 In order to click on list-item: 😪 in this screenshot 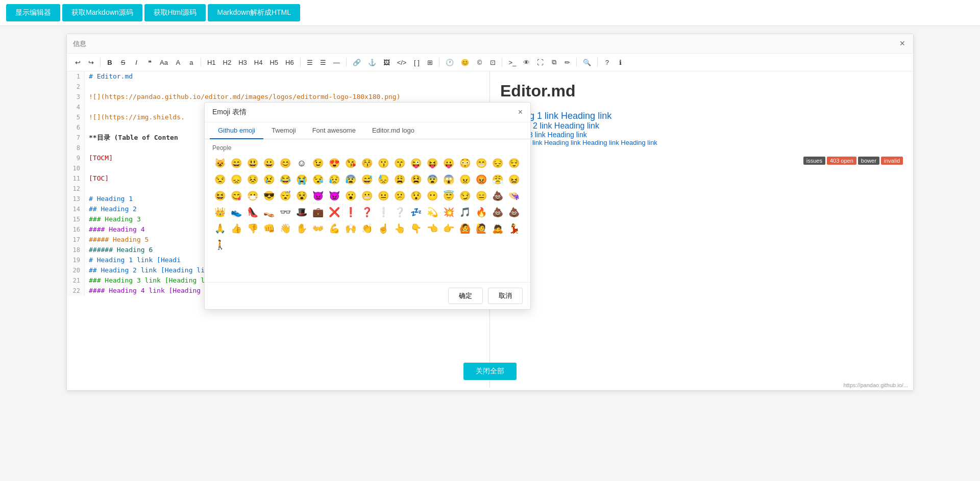, I will do `click(318, 180)`.